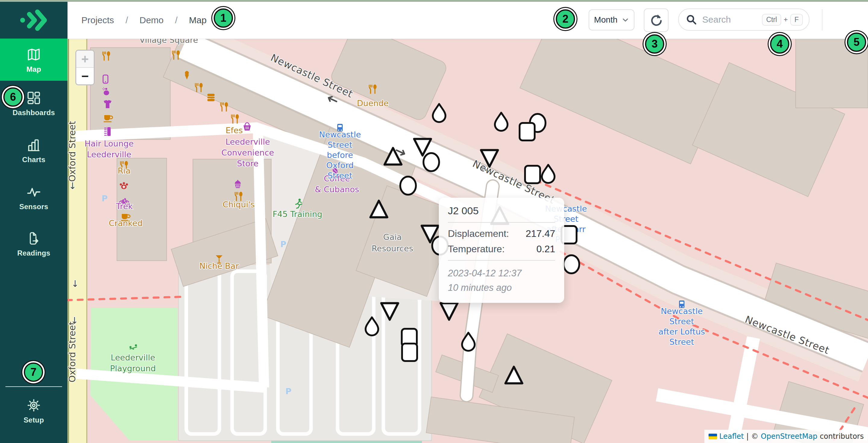  I want to click on sidebar-item-label: Map, so click(34, 69).